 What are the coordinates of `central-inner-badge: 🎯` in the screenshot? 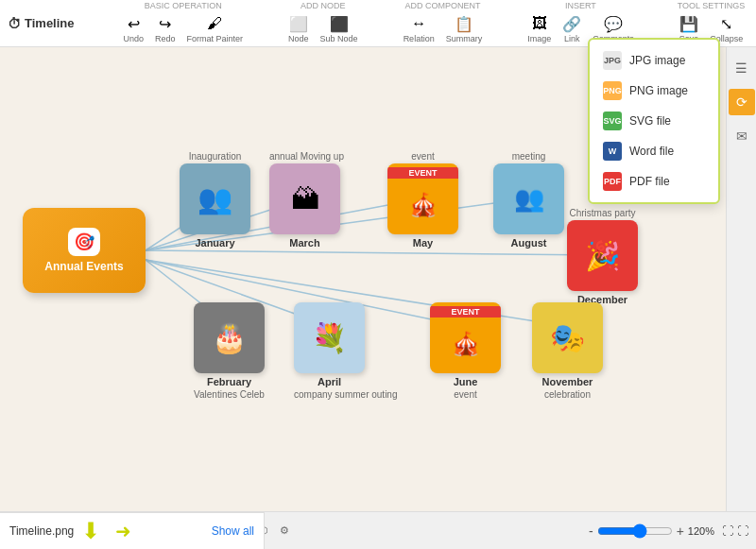 It's located at (84, 242).